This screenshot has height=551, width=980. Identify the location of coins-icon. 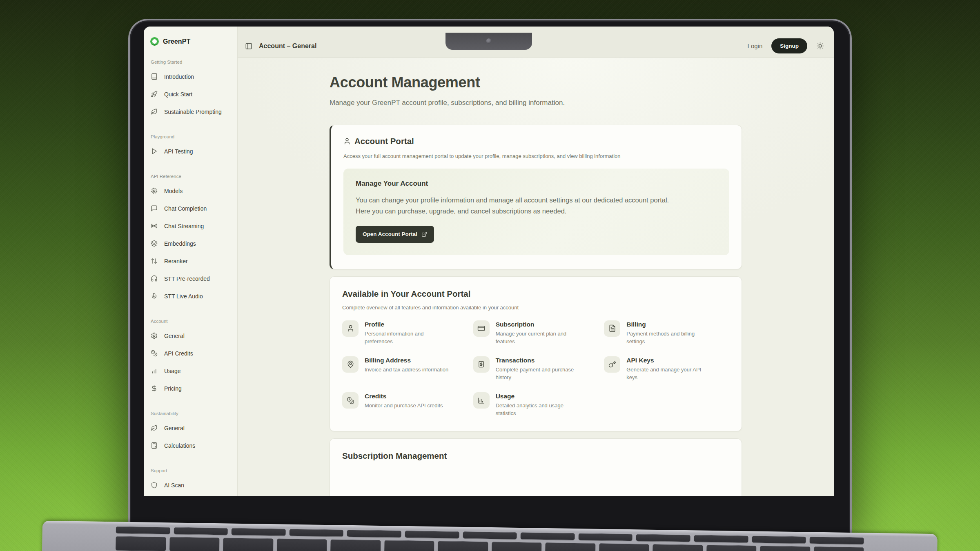
(350, 400).